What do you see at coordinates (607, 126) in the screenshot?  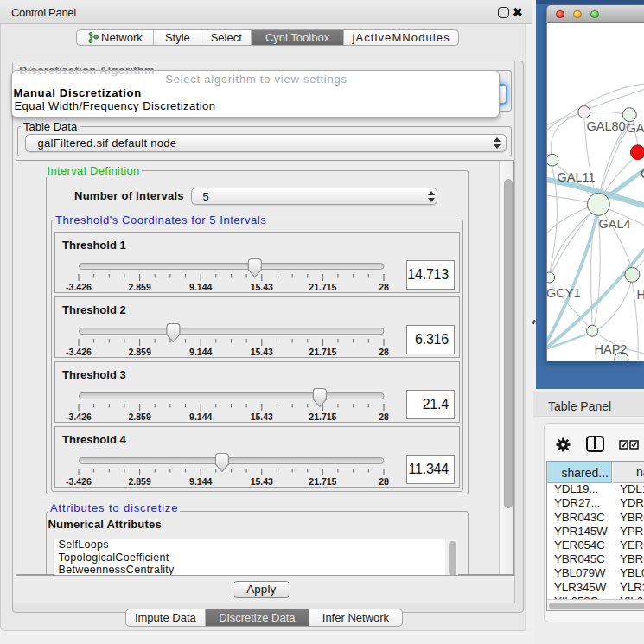 I see `svg-text: GAL80` at bounding box center [607, 126].